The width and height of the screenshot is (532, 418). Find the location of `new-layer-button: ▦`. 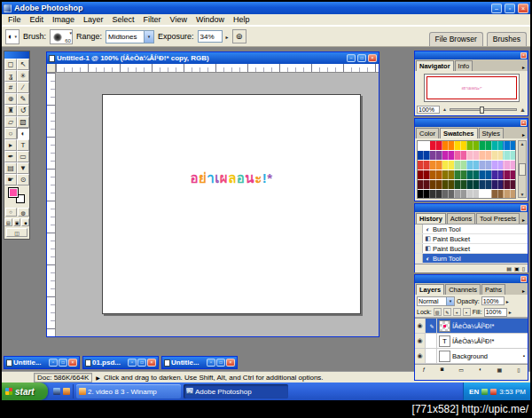

new-layer-button: ▦ is located at coordinates (500, 369).